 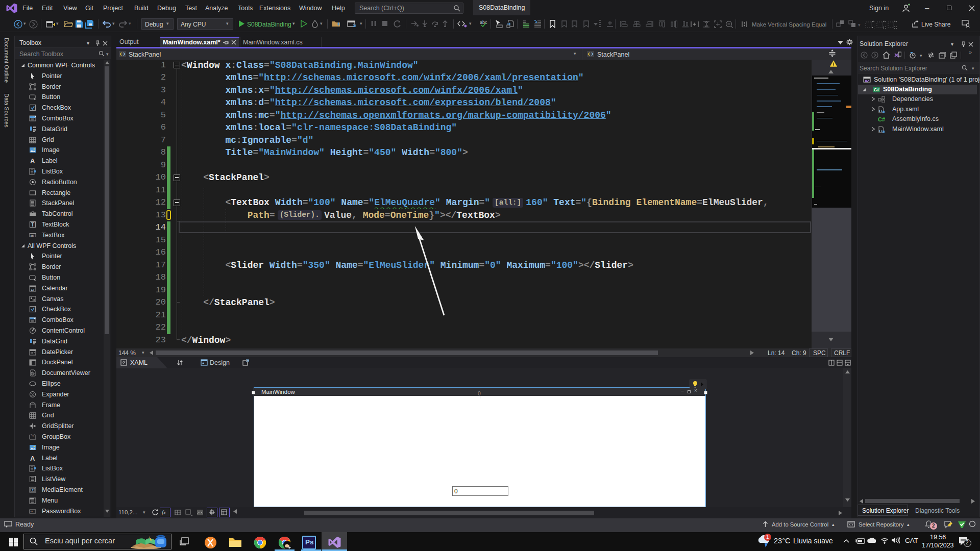 What do you see at coordinates (33, 290) in the screenshot?
I see `svg-text: 12` at bounding box center [33, 290].